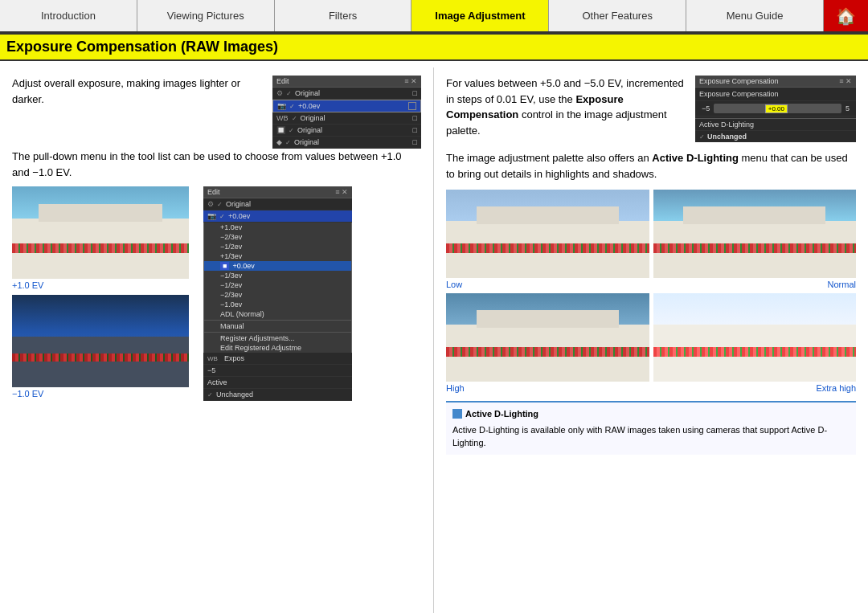 The image size is (868, 613). I want to click on photo-plus-label: +1.0 EV, so click(100, 285).